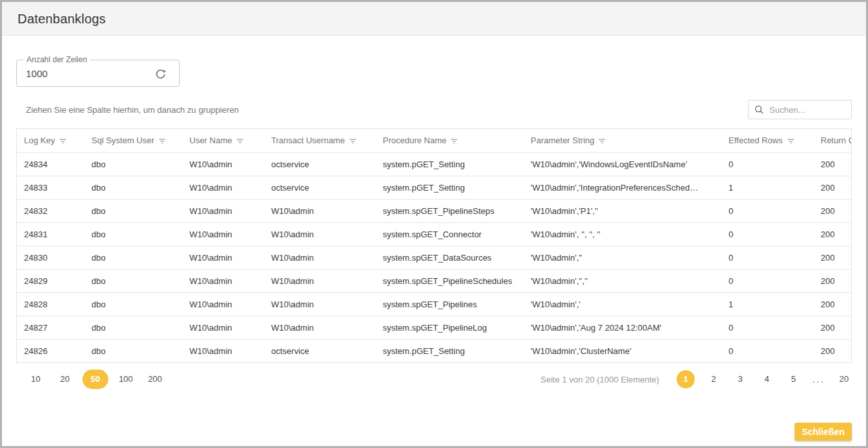 Image resolution: width=868 pixels, height=448 pixels. What do you see at coordinates (36, 379) in the screenshot?
I see `page-size-10: 10` at bounding box center [36, 379].